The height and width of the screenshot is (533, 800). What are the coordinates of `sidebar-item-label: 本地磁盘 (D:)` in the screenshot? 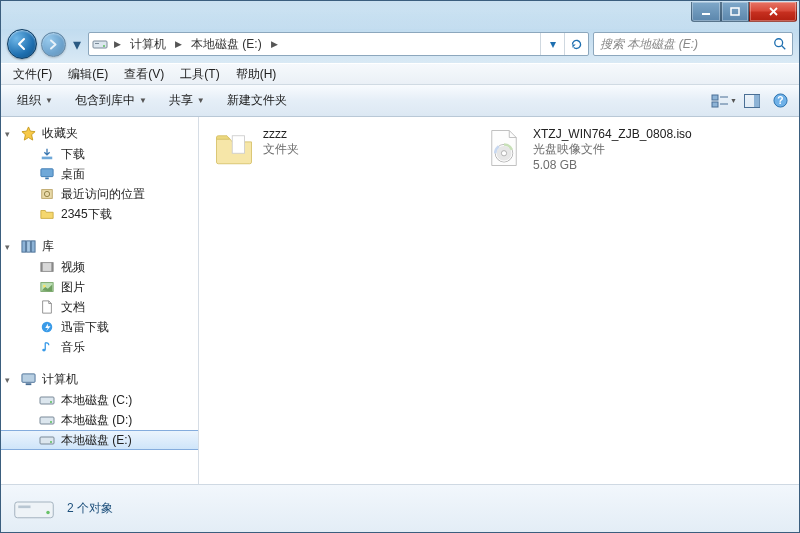 It's located at (96, 420).